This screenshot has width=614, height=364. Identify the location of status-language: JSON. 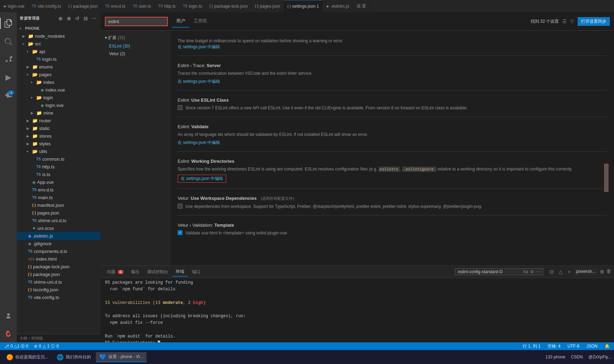
(592, 346).